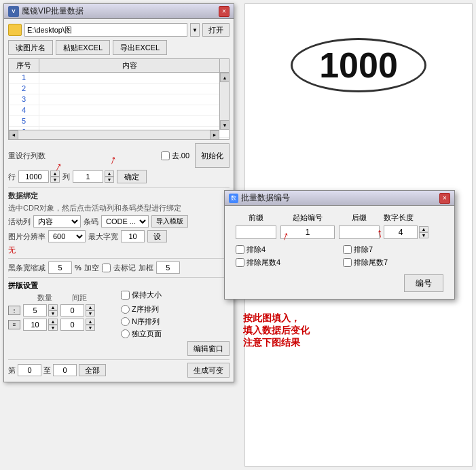  I want to click on main-window-icon: V, so click(14, 12).